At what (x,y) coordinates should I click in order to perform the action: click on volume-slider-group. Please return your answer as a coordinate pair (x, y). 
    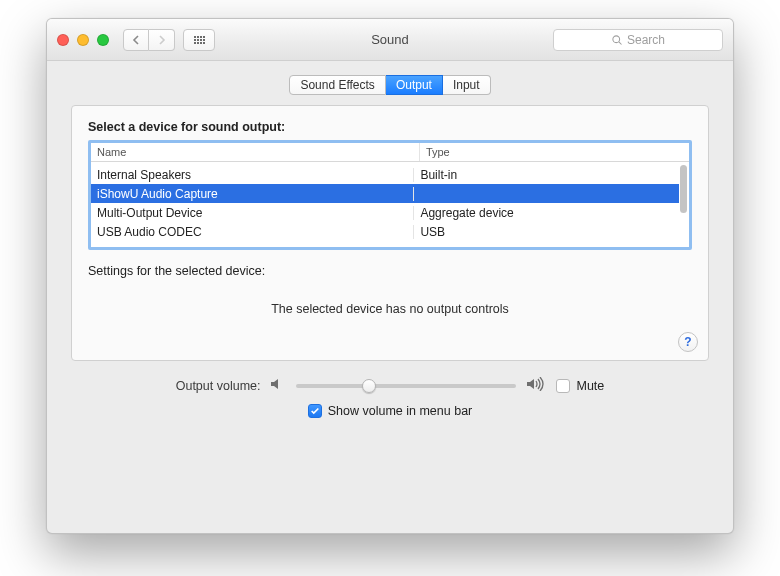
    Looking at the image, I should click on (408, 386).